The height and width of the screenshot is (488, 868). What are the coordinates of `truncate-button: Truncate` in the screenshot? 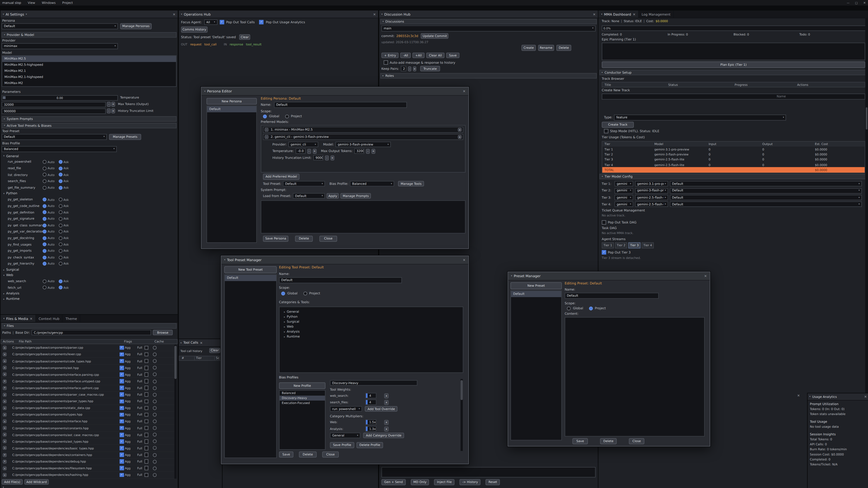 It's located at (430, 68).